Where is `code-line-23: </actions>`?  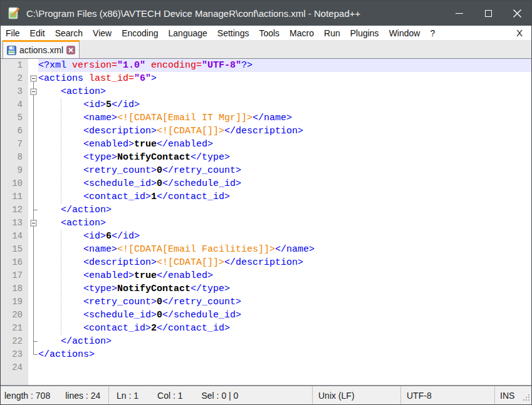 code-line-23: </actions> is located at coordinates (284, 354).